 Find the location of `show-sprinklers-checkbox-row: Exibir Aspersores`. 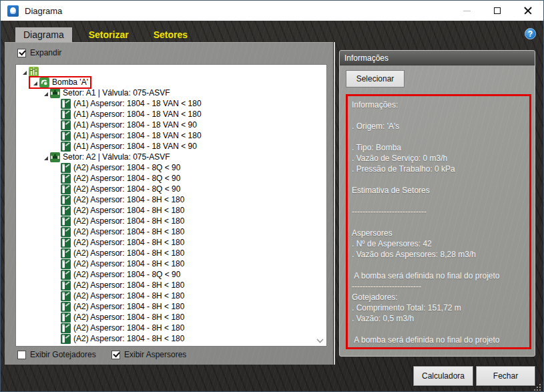

show-sprinklers-checkbox-row: Exibir Aspersores is located at coordinates (149, 355).